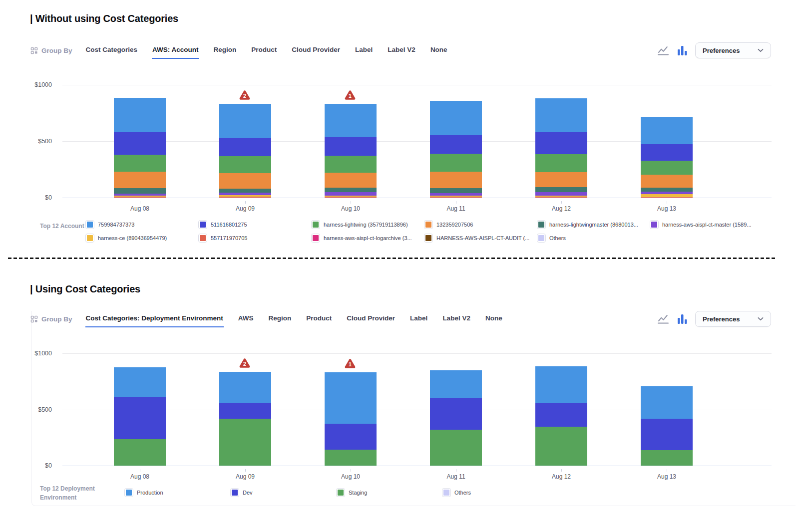  Describe the element at coordinates (368, 238) in the screenshot. I see `legend-item: harness-aws-aispl-ct-logarchive (3...` at that location.